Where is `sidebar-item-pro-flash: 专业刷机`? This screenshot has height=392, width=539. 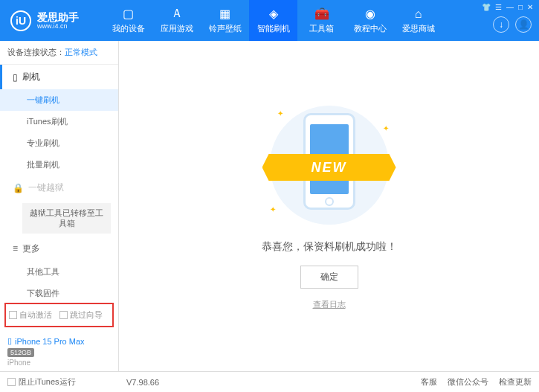
sidebar-item-pro-flash: 专业刷机 is located at coordinates (59, 143).